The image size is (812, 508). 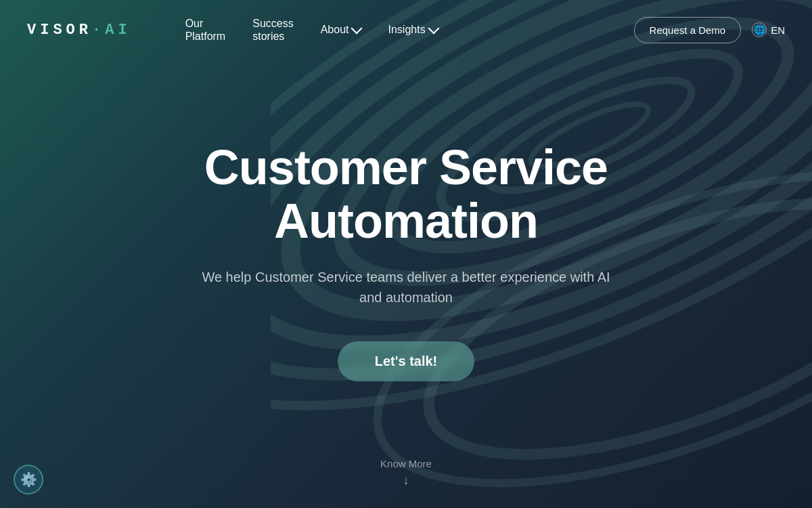 I want to click on nav-item-success-stories: Success stories, so click(x=273, y=30).